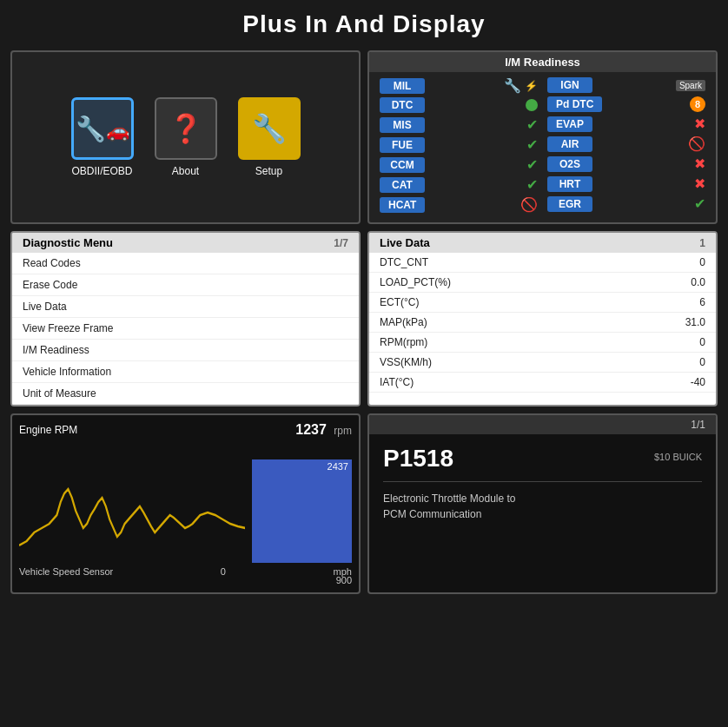 This screenshot has width=728, height=727. I want to click on about-label: About, so click(186, 171).